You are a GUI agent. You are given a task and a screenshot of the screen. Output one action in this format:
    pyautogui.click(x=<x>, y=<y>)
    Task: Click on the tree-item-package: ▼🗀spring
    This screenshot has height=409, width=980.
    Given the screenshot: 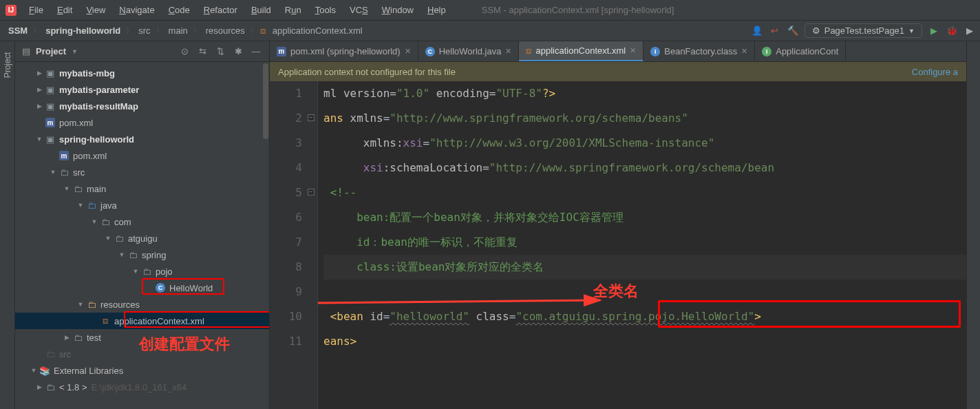 What is the action you would take?
    pyautogui.click(x=142, y=255)
    